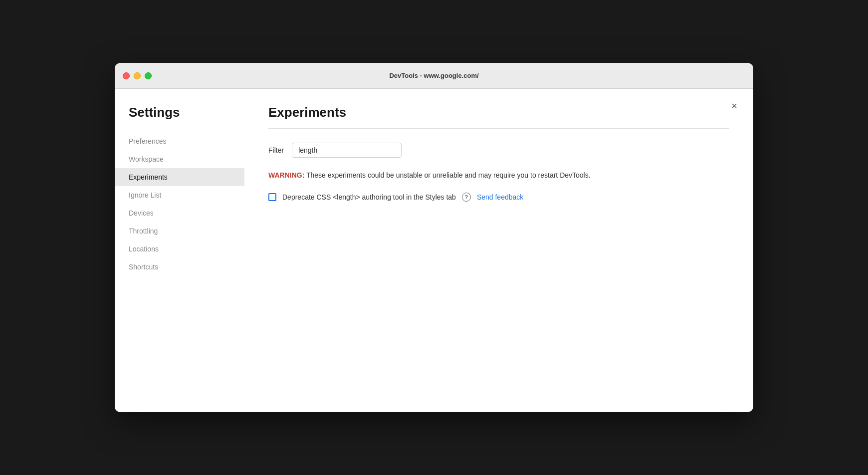 This screenshot has width=868, height=475. What do you see at coordinates (180, 119) in the screenshot?
I see `settings-heading: Settings` at bounding box center [180, 119].